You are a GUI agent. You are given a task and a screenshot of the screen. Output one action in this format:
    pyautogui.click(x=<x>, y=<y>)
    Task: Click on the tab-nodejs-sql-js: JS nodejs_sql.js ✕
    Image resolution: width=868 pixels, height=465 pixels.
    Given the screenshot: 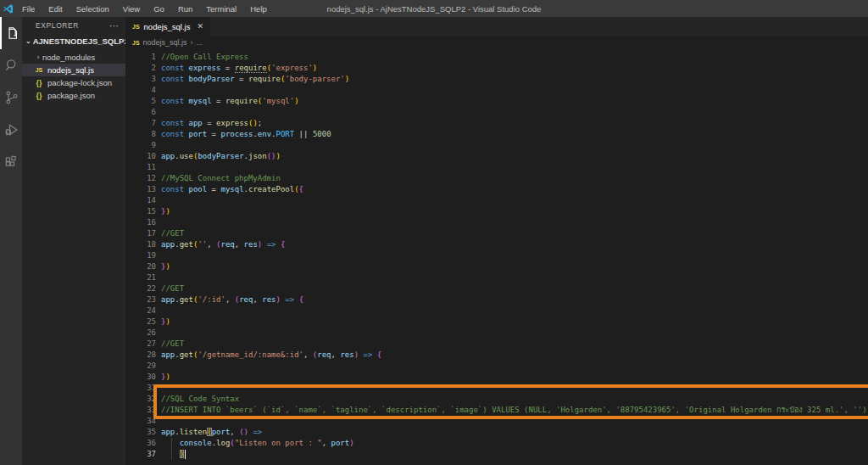 What is the action you would take?
    pyautogui.click(x=168, y=26)
    